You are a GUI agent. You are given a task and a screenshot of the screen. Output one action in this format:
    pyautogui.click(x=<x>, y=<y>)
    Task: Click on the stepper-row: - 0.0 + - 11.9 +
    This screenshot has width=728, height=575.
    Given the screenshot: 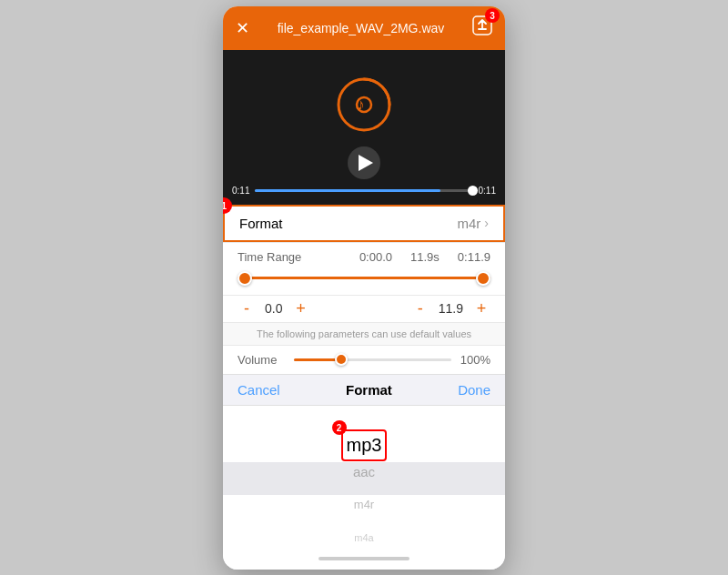 What is the action you would take?
    pyautogui.click(x=364, y=308)
    